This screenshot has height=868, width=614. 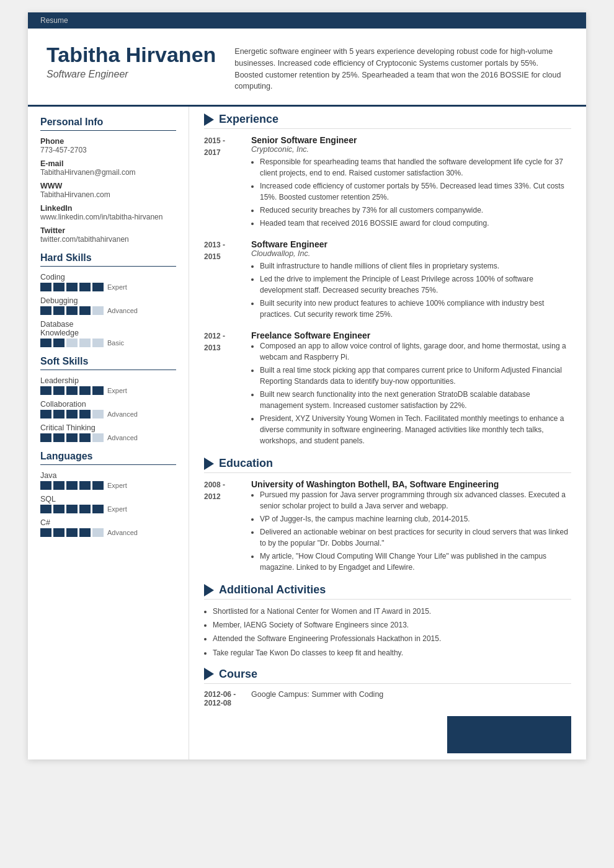 What do you see at coordinates (411, 531) in the screenshot?
I see `edu-bullets-1: Pursued my passion for Java server progr…` at bounding box center [411, 531].